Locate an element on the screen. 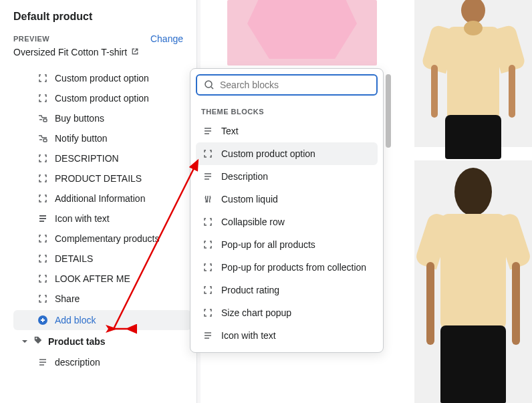 The image size is (532, 403). block-item: Complementary products is located at coordinates (102, 239).